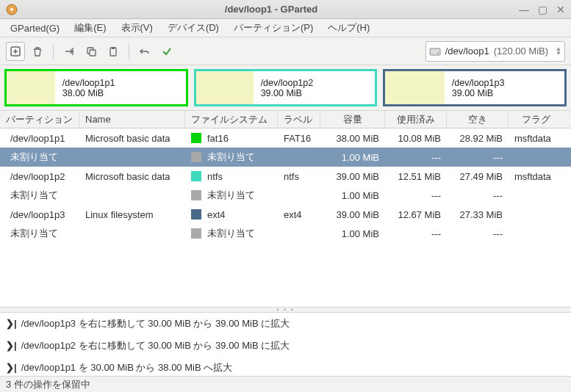  I want to click on diskmap-partition-name: /dev/loop1p2, so click(318, 83).